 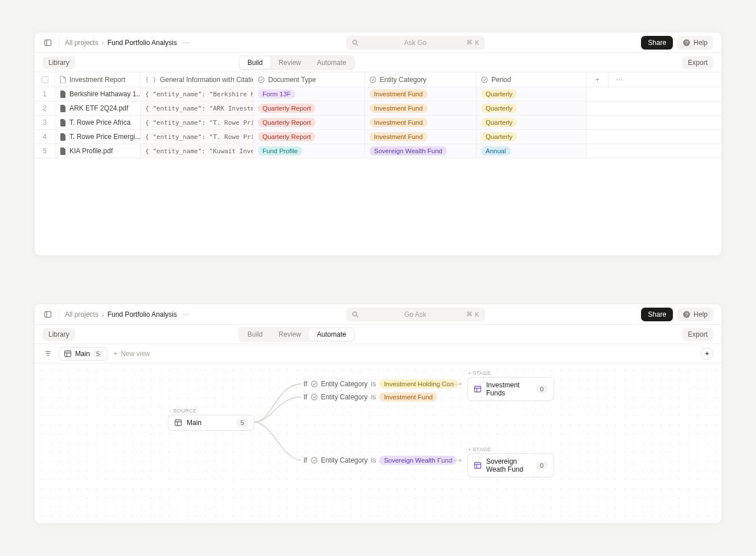 What do you see at coordinates (598, 80) in the screenshot?
I see `add-column-button: +` at bounding box center [598, 80].